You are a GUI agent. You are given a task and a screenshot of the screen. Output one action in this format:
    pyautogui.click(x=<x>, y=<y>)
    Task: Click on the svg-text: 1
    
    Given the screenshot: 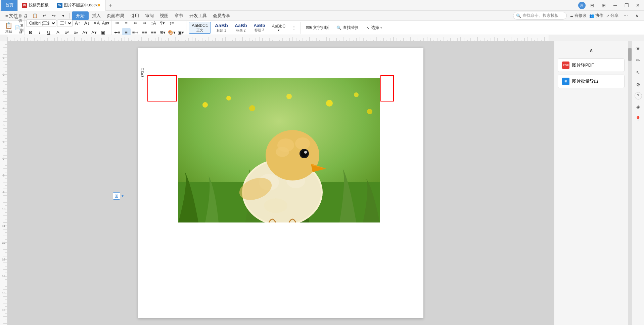 What is the action you would take?
    pyautogui.click(x=3, y=58)
    